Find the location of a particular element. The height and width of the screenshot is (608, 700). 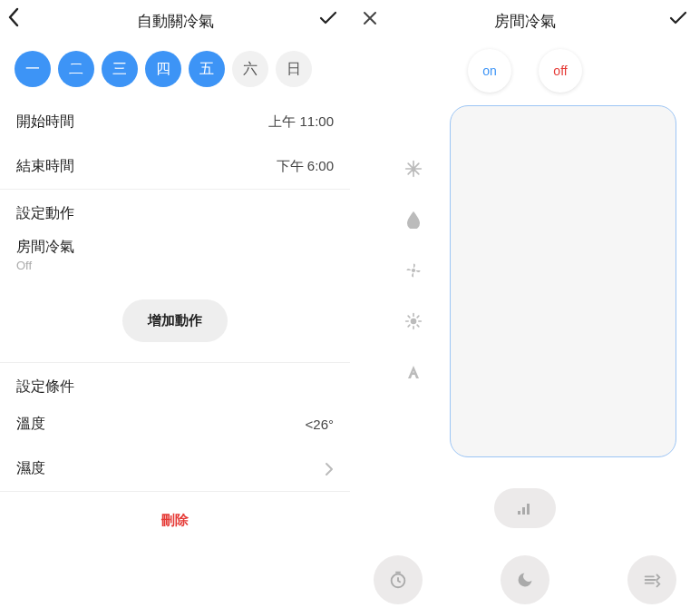

page-title: 自動關冷氣 is located at coordinates (176, 22).